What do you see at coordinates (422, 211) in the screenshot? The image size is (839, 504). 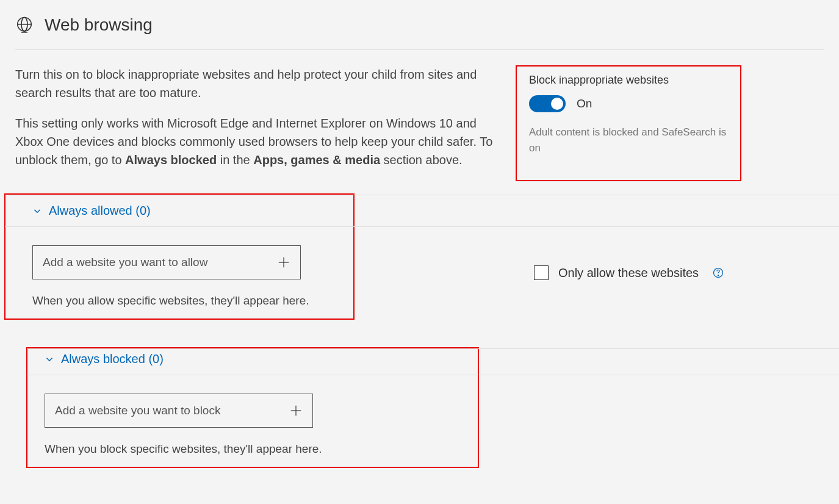 I see `always-allowed-header: Always allowed (0)` at bounding box center [422, 211].